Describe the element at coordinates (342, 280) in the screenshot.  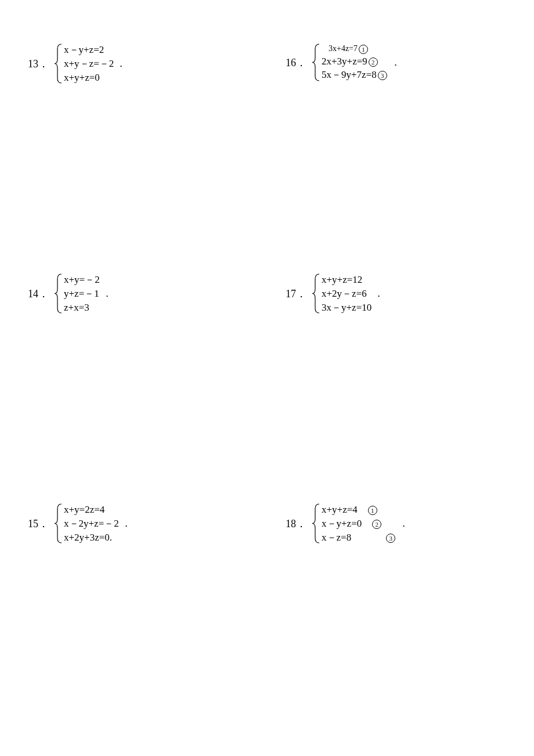
I see `equation-text: x+y+z=12` at that location.